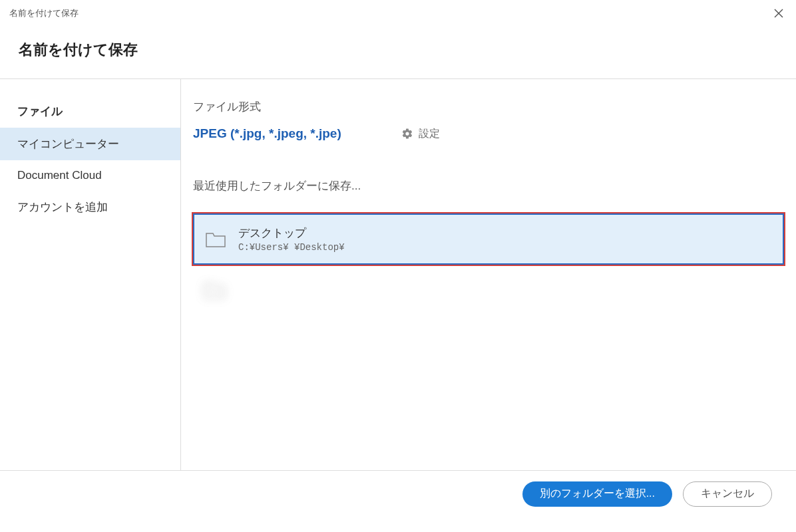 The image size is (796, 532). Describe the element at coordinates (68, 144) in the screenshot. I see `sidebar-item-label: マイコンピューター` at that location.